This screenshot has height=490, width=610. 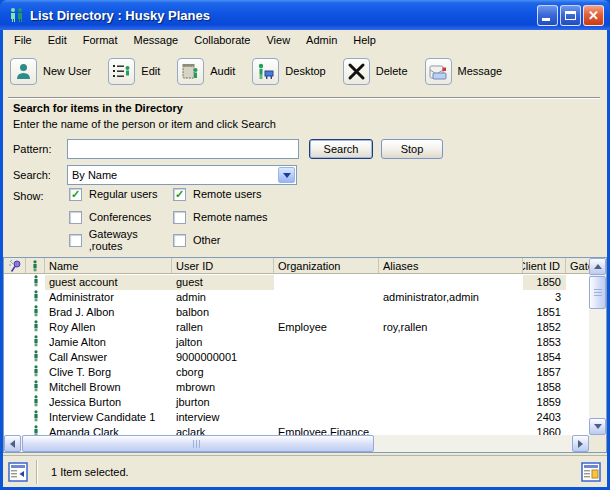 What do you see at coordinates (223, 402) in the screenshot?
I see `cell-uid: jburton` at bounding box center [223, 402].